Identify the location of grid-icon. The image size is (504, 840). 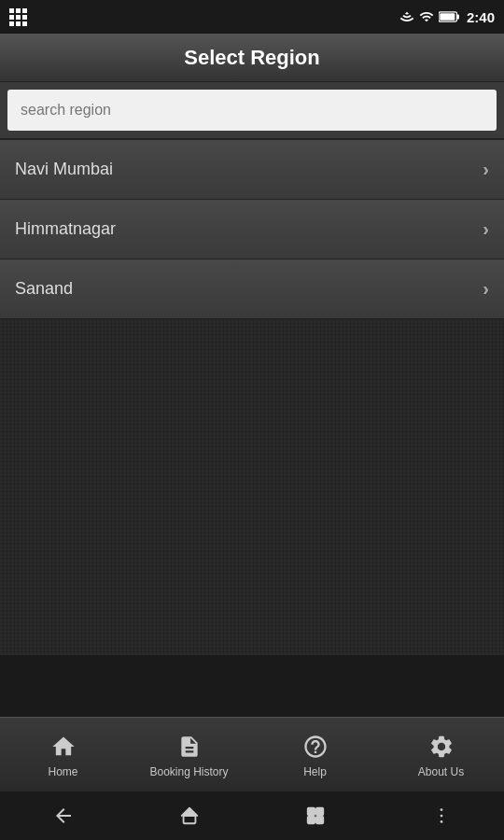
(19, 17).